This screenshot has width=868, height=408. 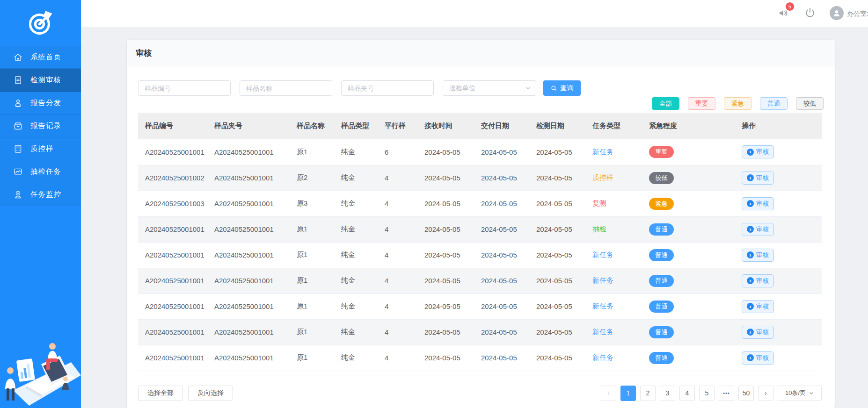 I want to click on sidebar-item-label: 任务监控, so click(x=46, y=194).